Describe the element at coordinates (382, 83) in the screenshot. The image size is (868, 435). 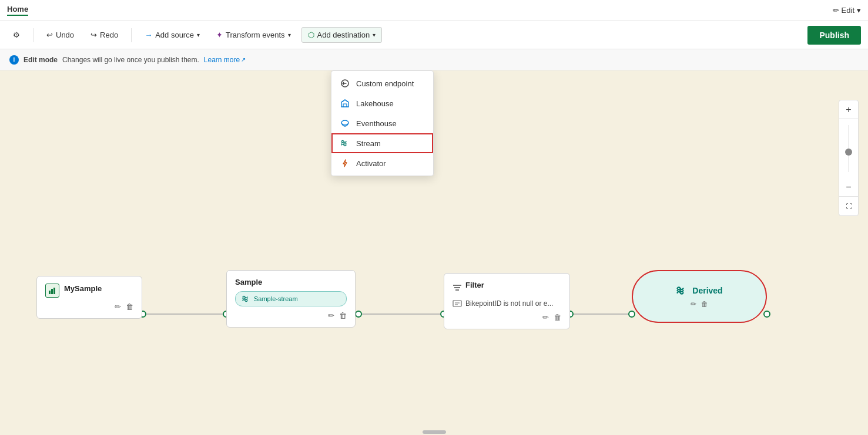
I see `dropdown-item-custom-endpoint: Custom endpoint` at that location.